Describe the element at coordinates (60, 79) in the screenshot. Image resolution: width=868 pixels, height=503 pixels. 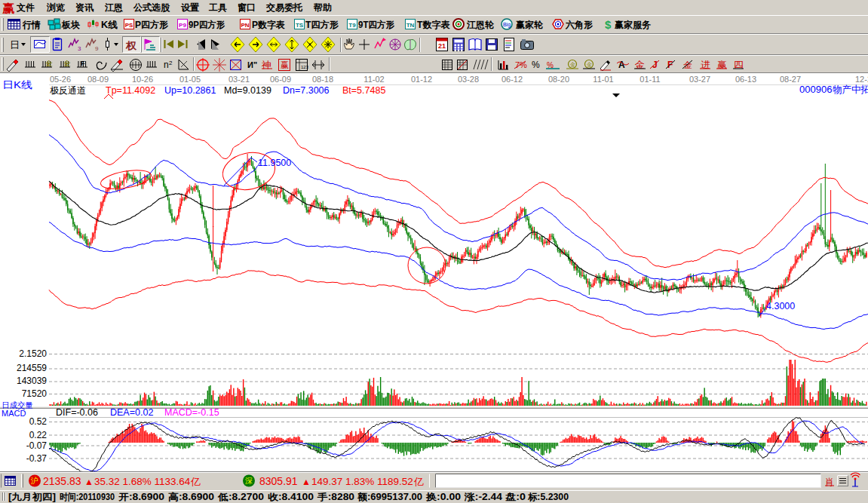
I see `svg-text: 05-26` at that location.